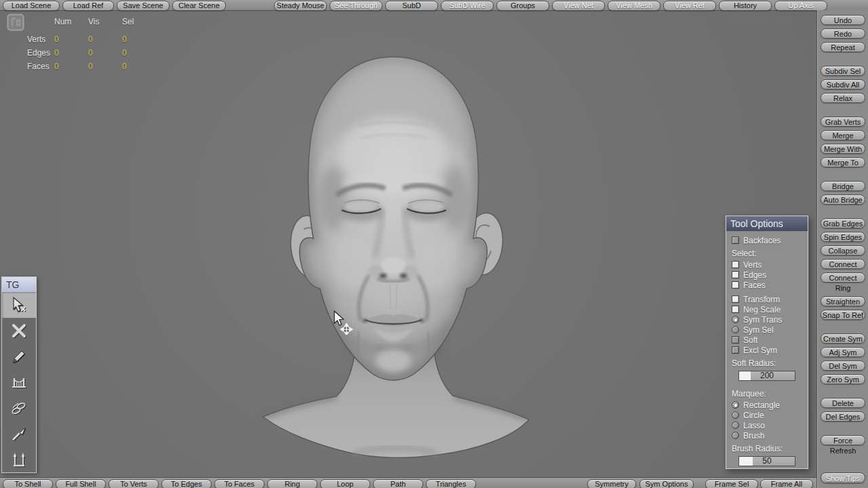  What do you see at coordinates (843, 478) in the screenshot?
I see `button-show-tips: Show Tips` at bounding box center [843, 478].